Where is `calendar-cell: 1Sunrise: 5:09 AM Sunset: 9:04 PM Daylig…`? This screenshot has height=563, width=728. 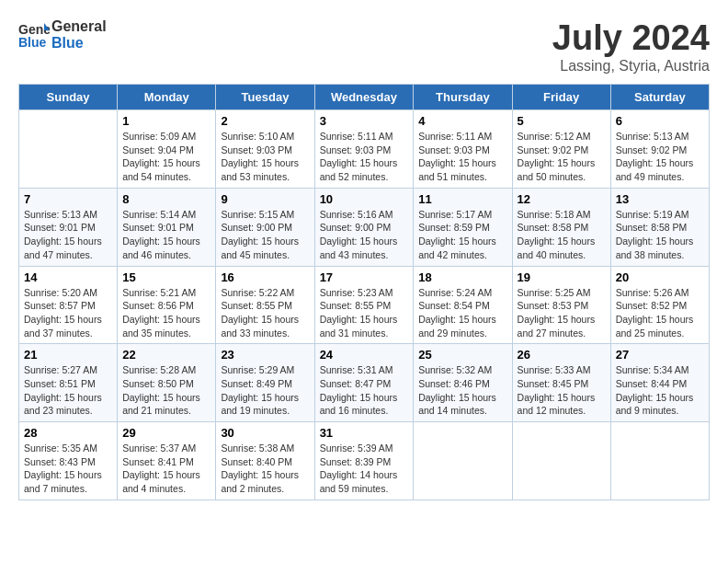
calendar-cell: 1Sunrise: 5:09 AM Sunset: 9:04 PM Daylig… is located at coordinates (167, 149).